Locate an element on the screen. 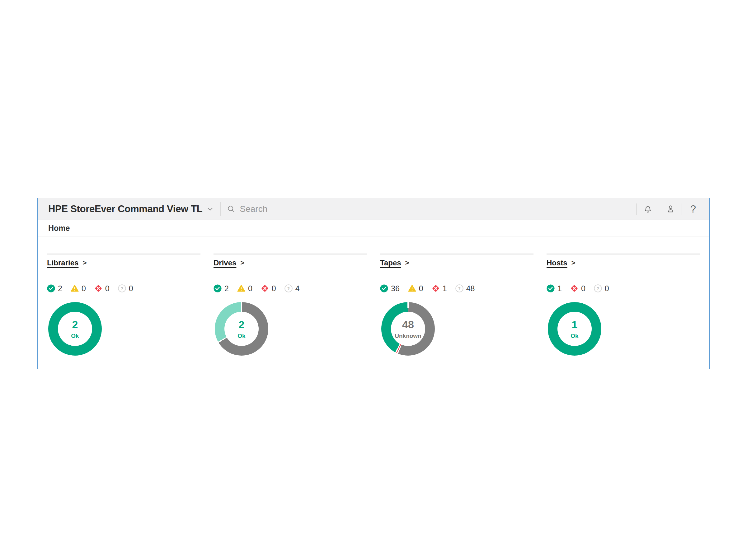 The image size is (747, 560). status-item-critical: 1 is located at coordinates (439, 288).